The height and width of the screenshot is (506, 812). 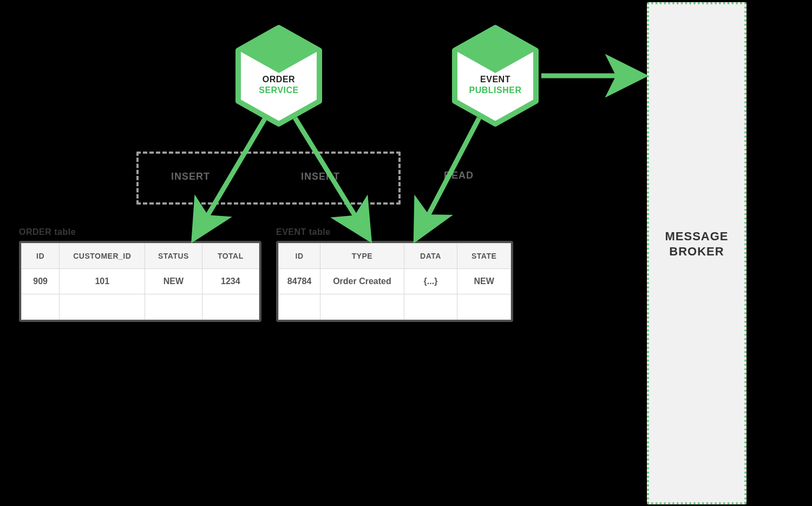 What do you see at coordinates (303, 232) in the screenshot?
I see `event-table-caption: EVENT table` at bounding box center [303, 232].